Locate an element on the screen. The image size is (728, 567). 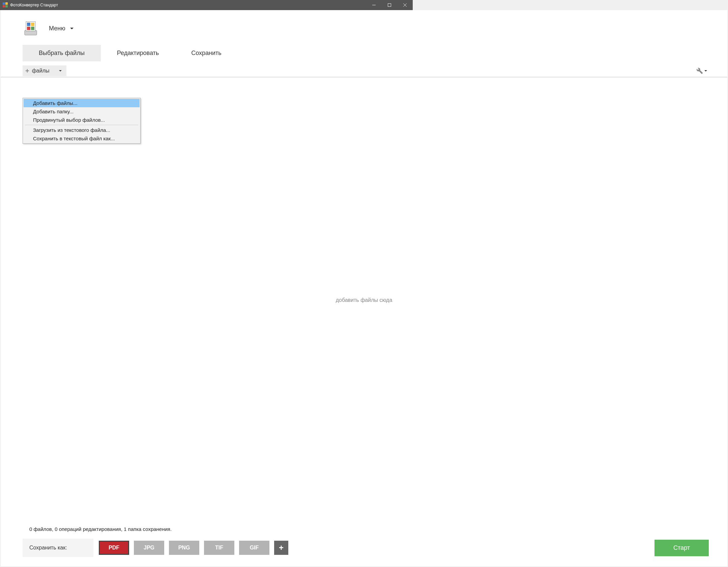
files-label: файлы is located at coordinates (41, 71).